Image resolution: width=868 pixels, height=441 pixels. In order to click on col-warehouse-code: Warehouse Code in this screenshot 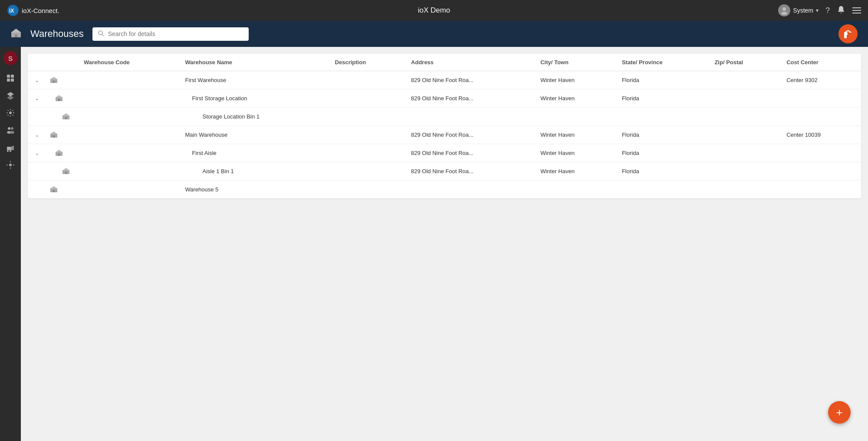, I will do `click(128, 63)`.